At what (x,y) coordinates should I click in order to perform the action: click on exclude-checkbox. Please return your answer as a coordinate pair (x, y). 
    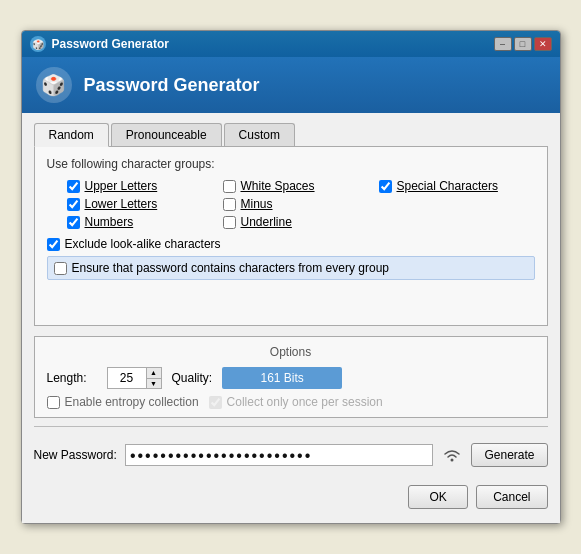
    Looking at the image, I should click on (54, 244).